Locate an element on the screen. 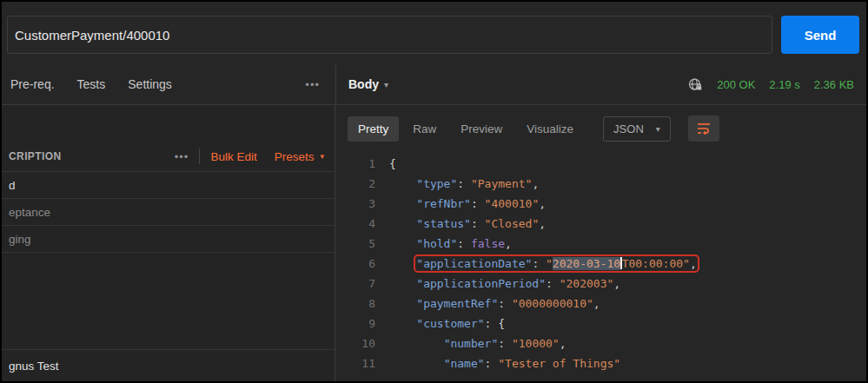  body-dropdown: Body is located at coordinates (363, 84).